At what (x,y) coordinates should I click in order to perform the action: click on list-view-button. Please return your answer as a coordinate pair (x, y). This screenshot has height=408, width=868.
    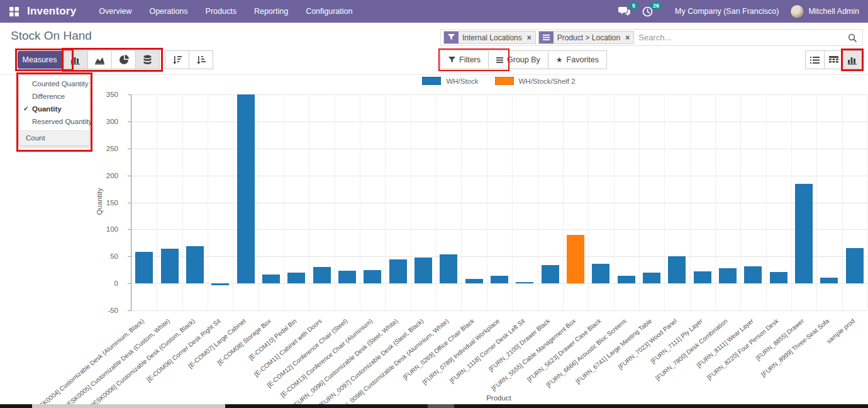
    Looking at the image, I should click on (815, 60).